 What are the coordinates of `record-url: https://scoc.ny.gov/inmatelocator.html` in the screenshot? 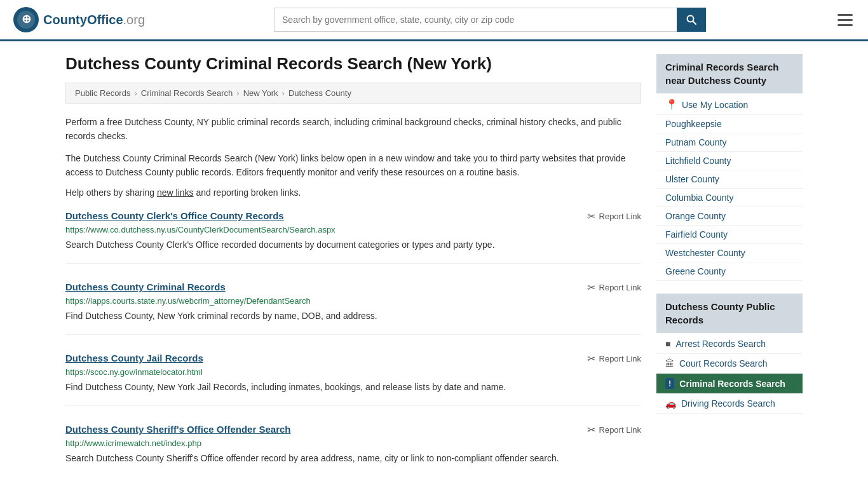 It's located at (353, 372).